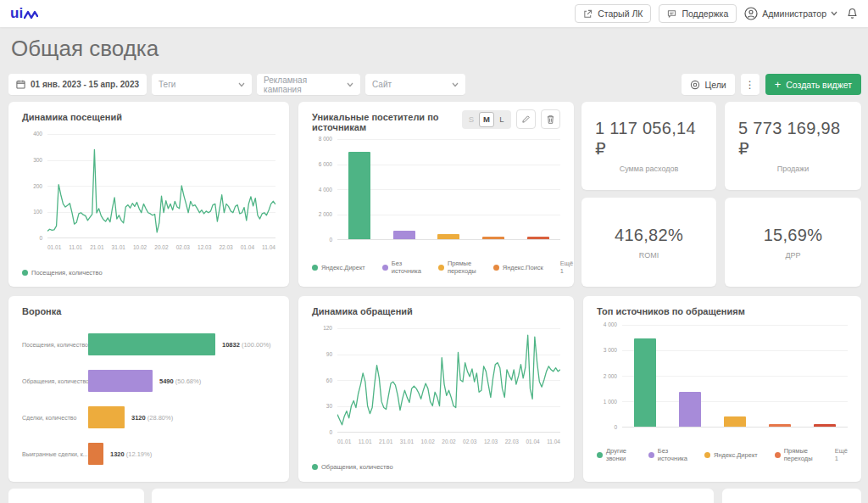 The width and height of the screenshot is (868, 503). What do you see at coordinates (344, 441) in the screenshot?
I see `x-axis-tick-label: 01.01` at bounding box center [344, 441].